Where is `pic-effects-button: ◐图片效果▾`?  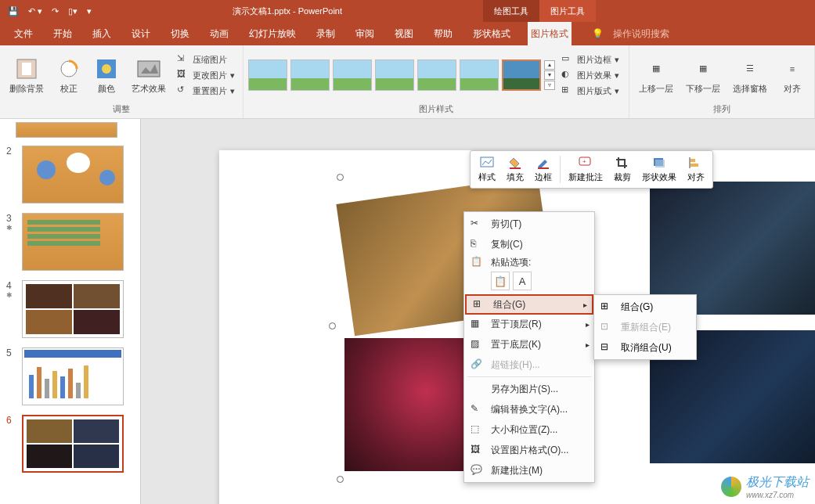 pic-effects-button: ◐图片效果▾ is located at coordinates (590, 75).